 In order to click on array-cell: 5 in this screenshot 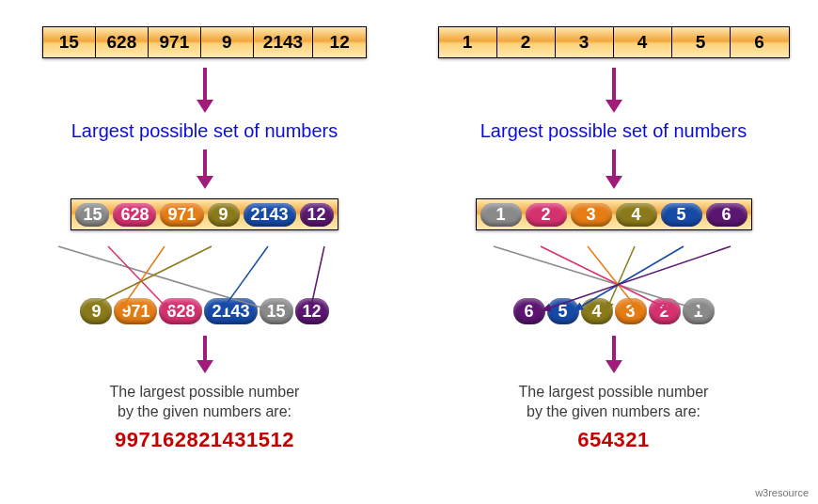, I will do `click(701, 42)`.